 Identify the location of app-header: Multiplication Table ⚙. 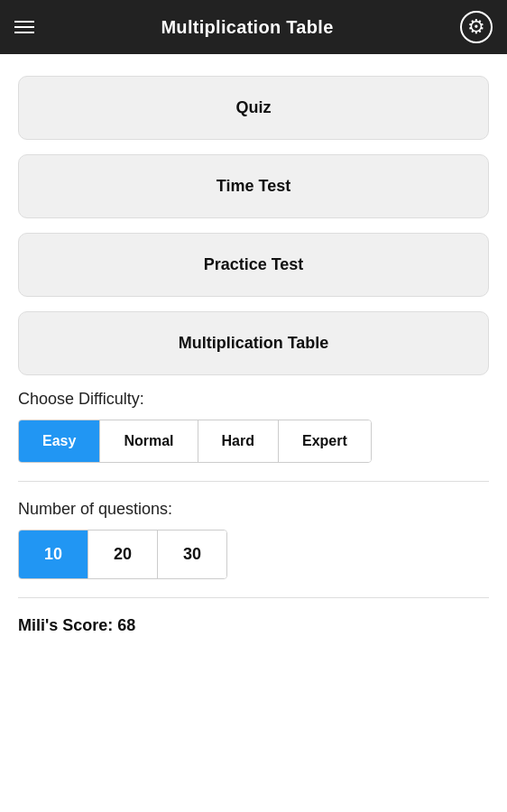
(254, 27).